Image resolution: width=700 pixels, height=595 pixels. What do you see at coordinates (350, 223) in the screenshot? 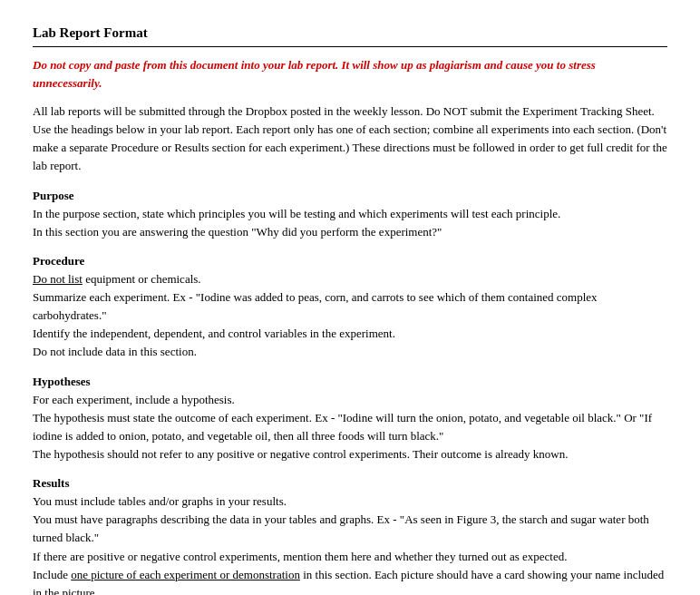
I see `section-purpose-body: In the purpose section, state which prin…` at bounding box center [350, 223].